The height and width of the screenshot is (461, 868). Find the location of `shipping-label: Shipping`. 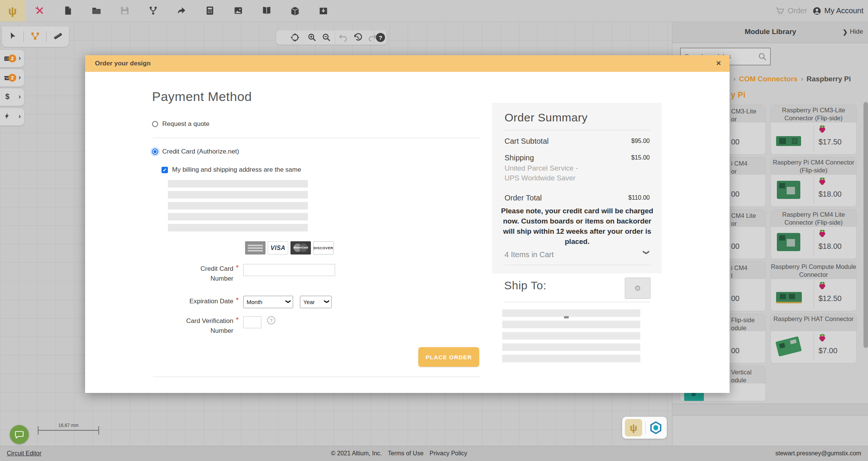

shipping-label: Shipping is located at coordinates (519, 158).